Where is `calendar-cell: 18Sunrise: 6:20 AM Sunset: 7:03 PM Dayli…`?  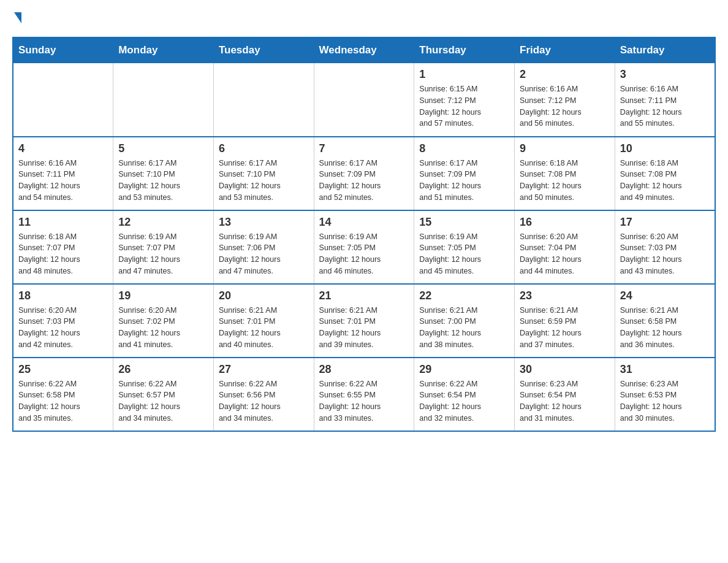
calendar-cell: 18Sunrise: 6:20 AM Sunset: 7:03 PM Dayli… is located at coordinates (63, 321).